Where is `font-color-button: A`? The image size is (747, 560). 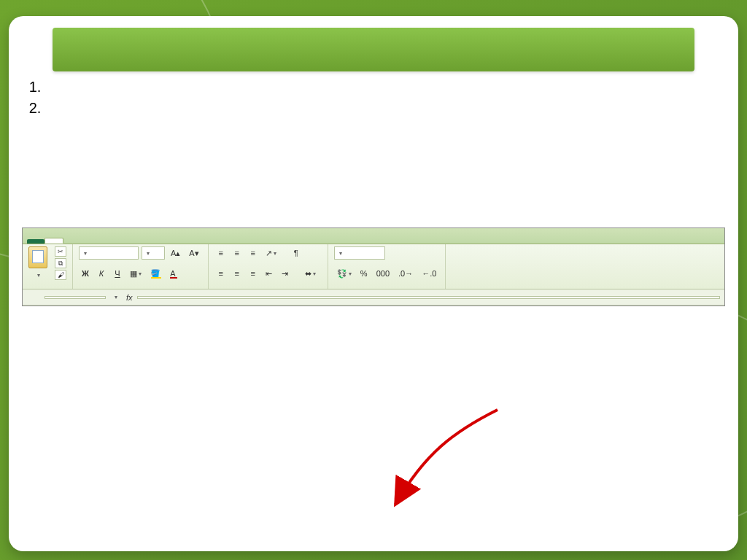
font-color-button: A is located at coordinates (173, 273).